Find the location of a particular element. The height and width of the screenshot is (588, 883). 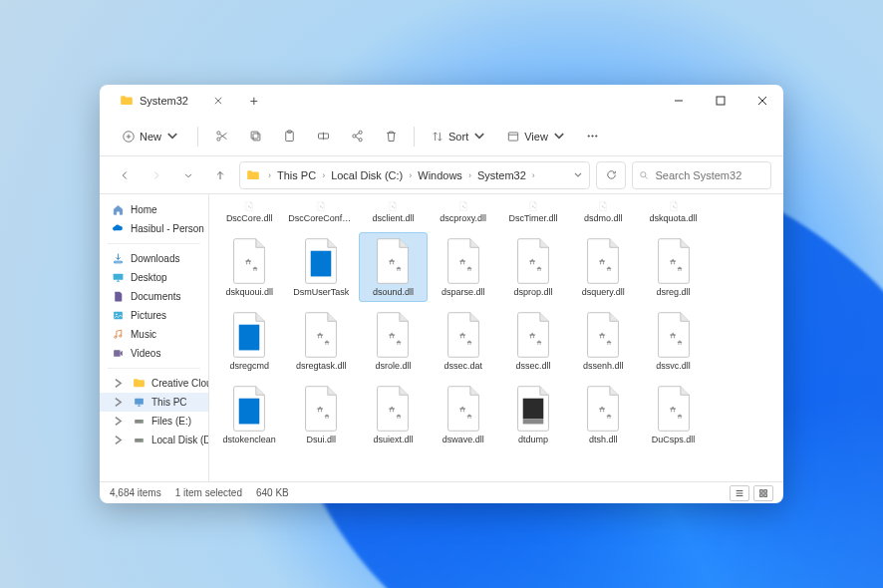

sidebar-item-videos: Videos is located at coordinates (153, 353).